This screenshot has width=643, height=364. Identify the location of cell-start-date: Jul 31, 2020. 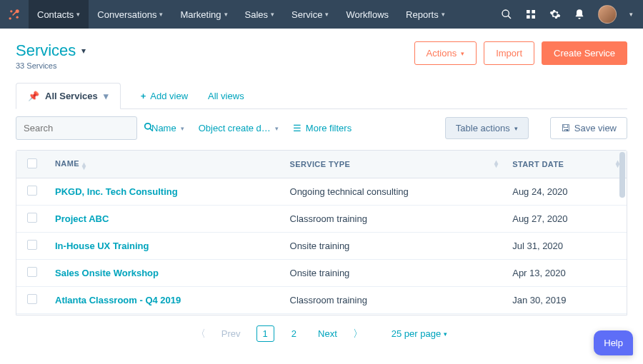
(566, 246).